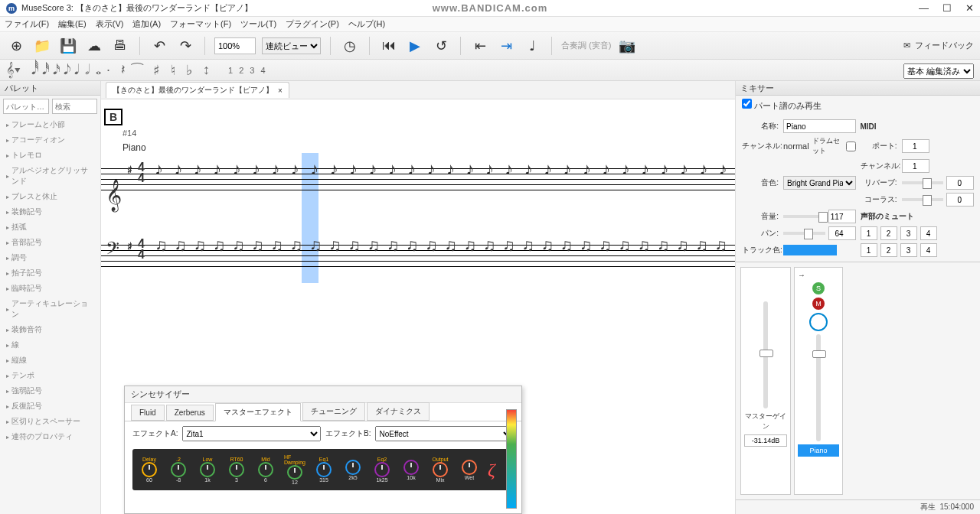 The height and width of the screenshot is (514, 980). What do you see at coordinates (334, 412) in the screenshot?
I see `synth-tab: チューニング` at bounding box center [334, 412].